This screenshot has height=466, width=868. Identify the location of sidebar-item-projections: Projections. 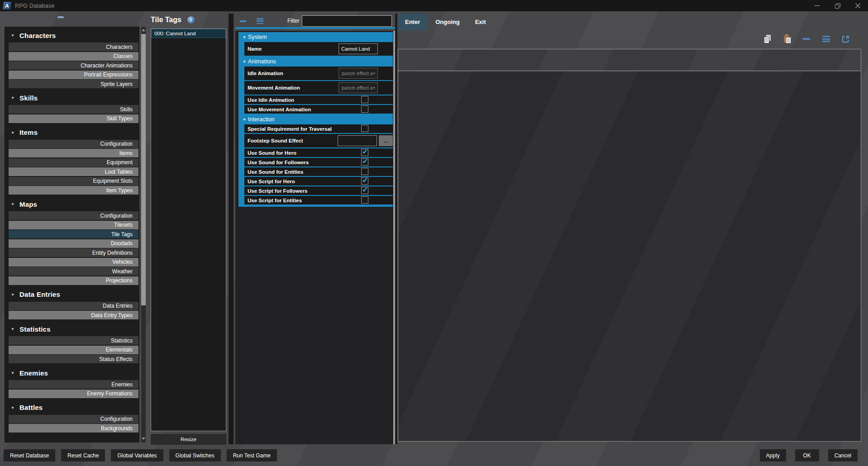
(73, 281).